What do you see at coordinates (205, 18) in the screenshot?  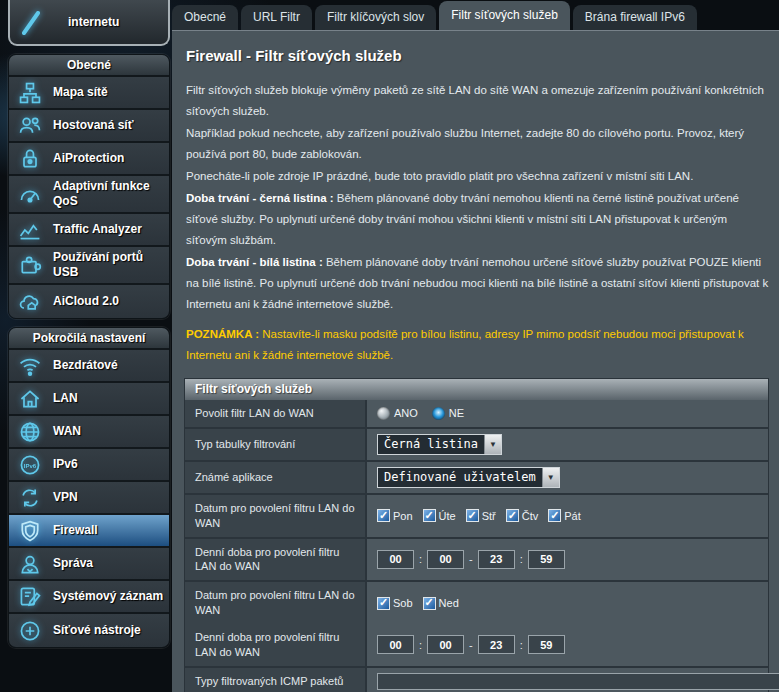 I see `tab-obecne: Obecné` at bounding box center [205, 18].